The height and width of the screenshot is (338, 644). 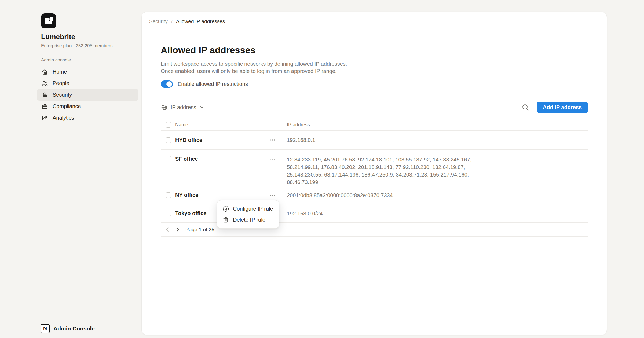 I want to click on row-ip-value: 192.168.0.1, so click(x=301, y=140).